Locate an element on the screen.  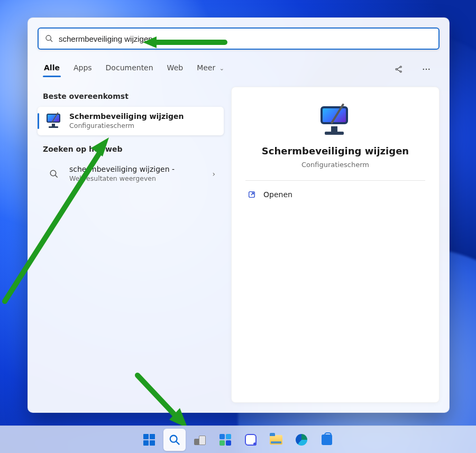
taskbar-edge is located at coordinates (301, 440).